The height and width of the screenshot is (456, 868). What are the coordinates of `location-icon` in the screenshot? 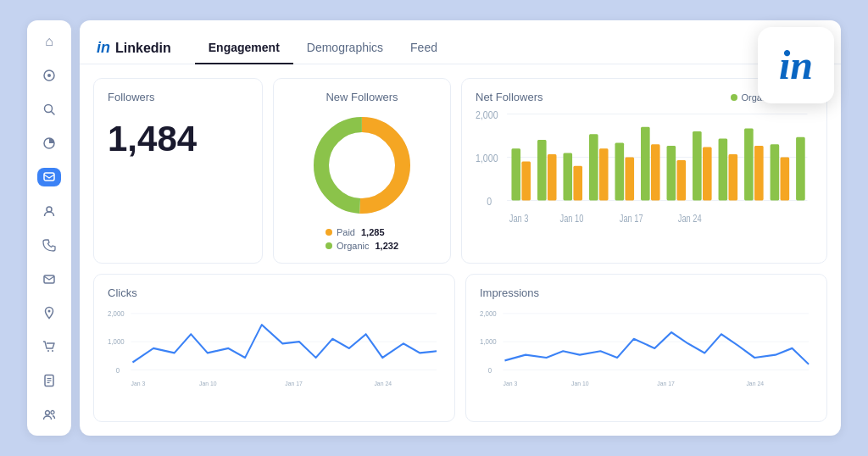 It's located at (49, 313).